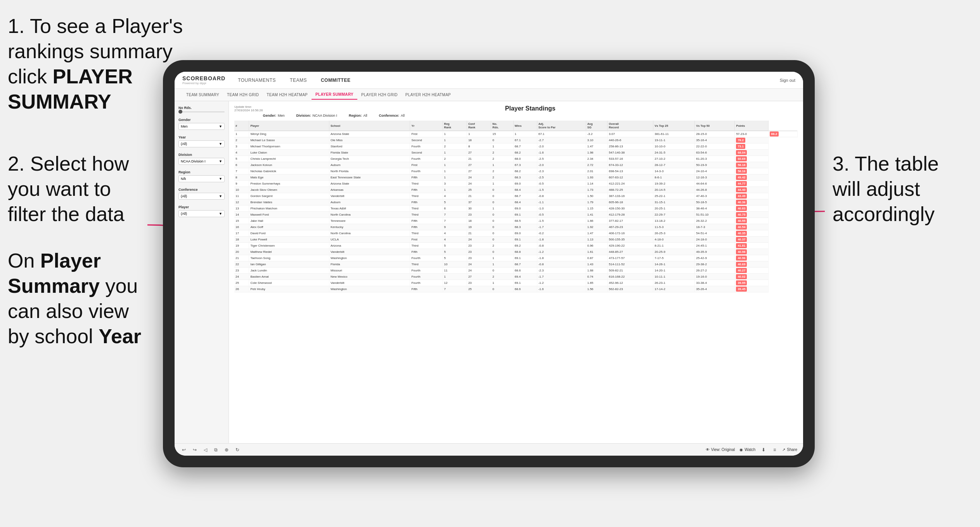 The height and width of the screenshot is (527, 980). Describe the element at coordinates (202, 179) in the screenshot. I see `region-select: N/k ▼` at that location.